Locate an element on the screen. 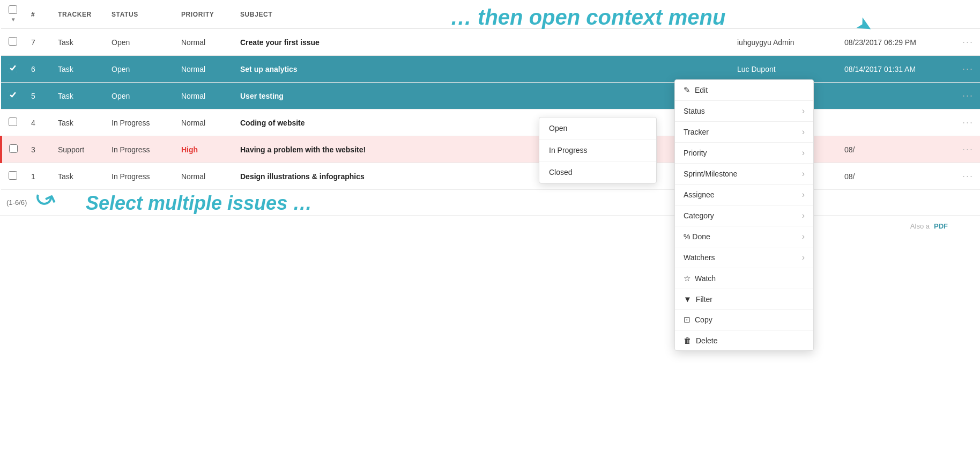 The width and height of the screenshot is (980, 456). filter-icon: ▼ is located at coordinates (687, 299).